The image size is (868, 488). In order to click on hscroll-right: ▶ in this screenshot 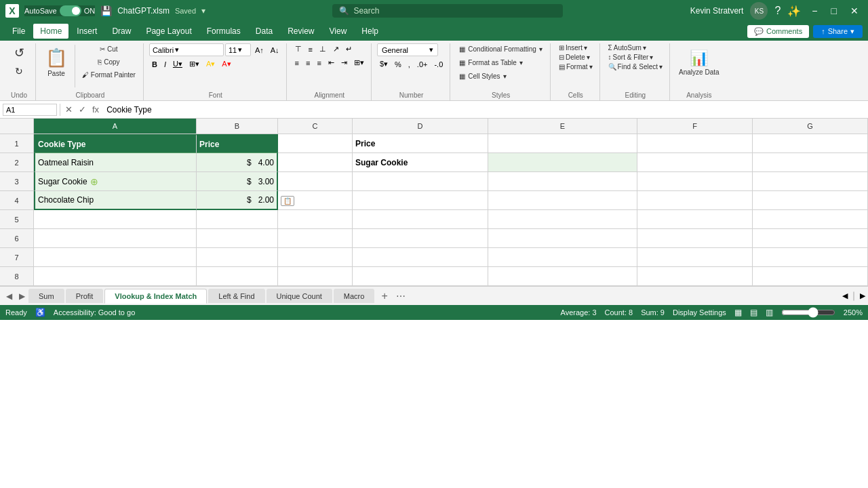, I will do `click(863, 296)`.